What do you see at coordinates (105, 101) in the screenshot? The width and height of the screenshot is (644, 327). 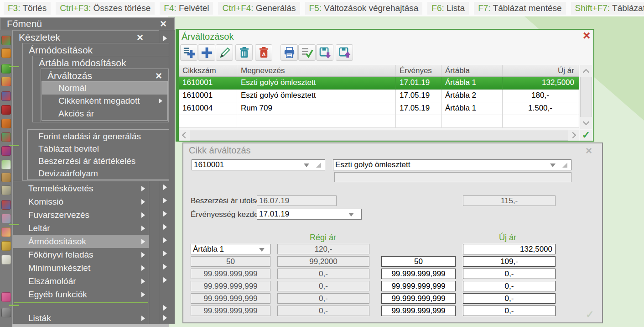 I see `menu-item-cikkenként-megadott: Cikkenként megadott` at bounding box center [105, 101].